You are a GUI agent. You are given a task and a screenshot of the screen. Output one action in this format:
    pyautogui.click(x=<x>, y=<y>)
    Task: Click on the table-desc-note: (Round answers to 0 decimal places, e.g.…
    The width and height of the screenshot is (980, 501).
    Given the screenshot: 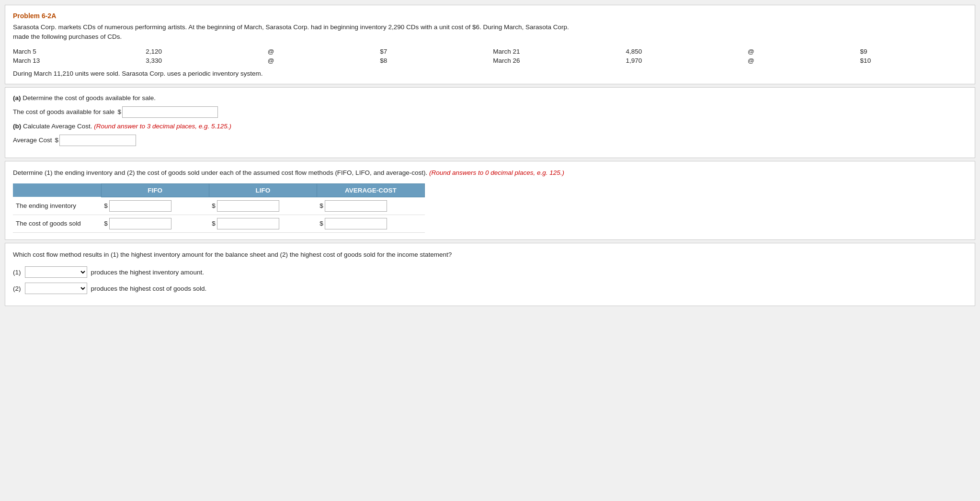 What is the action you would take?
    pyautogui.click(x=497, y=172)
    